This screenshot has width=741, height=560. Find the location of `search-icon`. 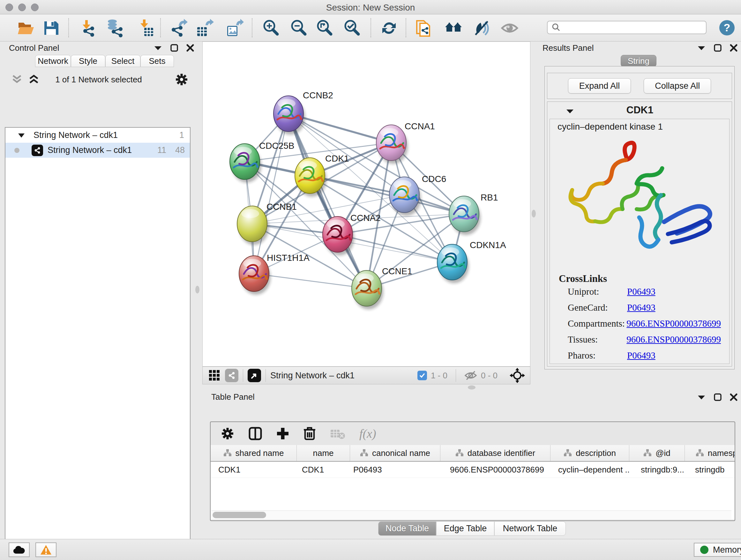

search-icon is located at coordinates (556, 27).